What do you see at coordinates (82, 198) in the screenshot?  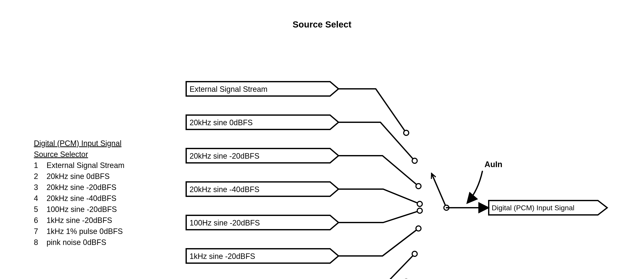 I see `legend-label: 20kHz sine -40dBFS` at bounding box center [82, 198].